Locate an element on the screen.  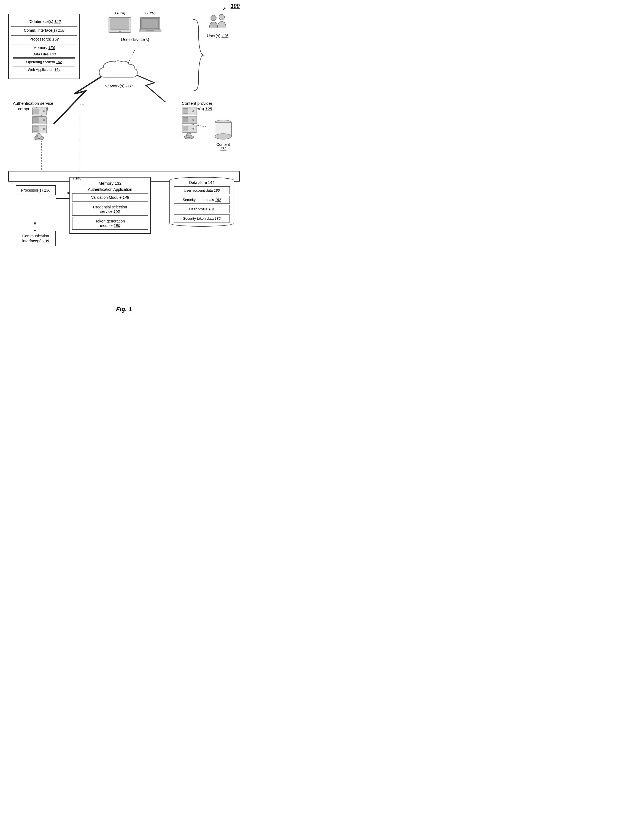
content-server-icon is located at coordinates (191, 124).